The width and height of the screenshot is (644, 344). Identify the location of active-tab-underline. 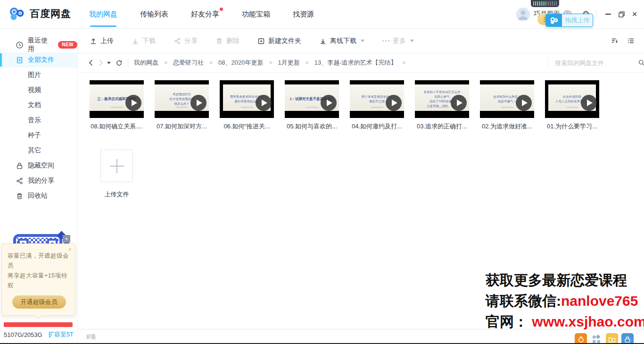
(103, 26).